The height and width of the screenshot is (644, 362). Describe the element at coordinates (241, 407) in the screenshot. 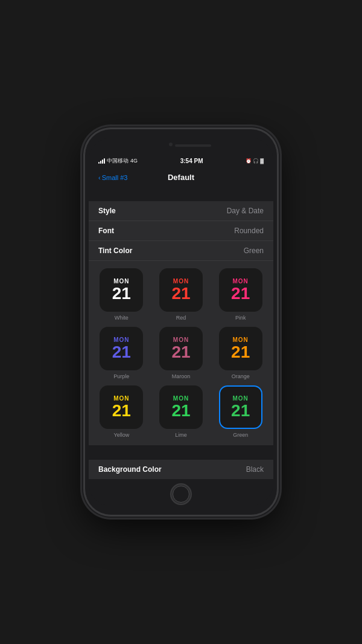

I see `color-widget-green: MON21` at that location.